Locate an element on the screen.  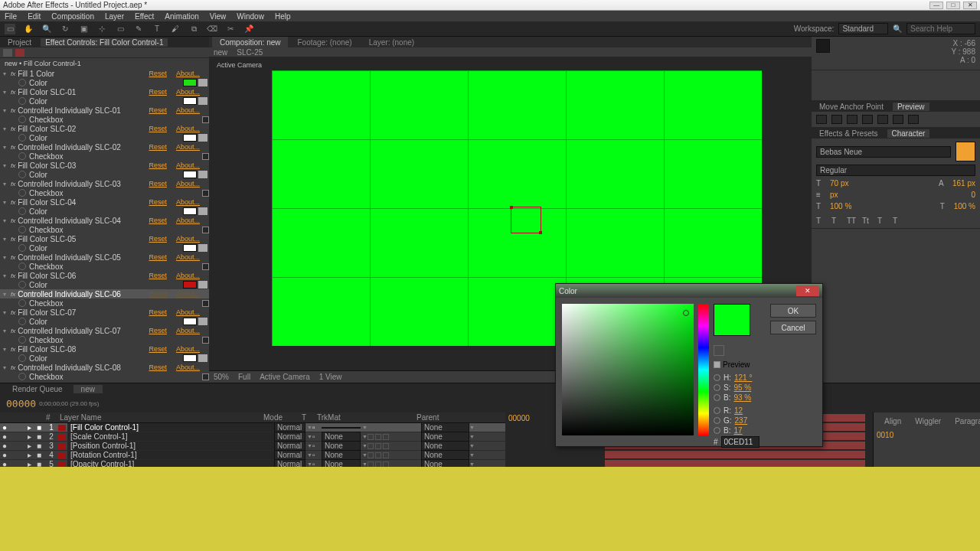
selection-box is located at coordinates (526, 220).